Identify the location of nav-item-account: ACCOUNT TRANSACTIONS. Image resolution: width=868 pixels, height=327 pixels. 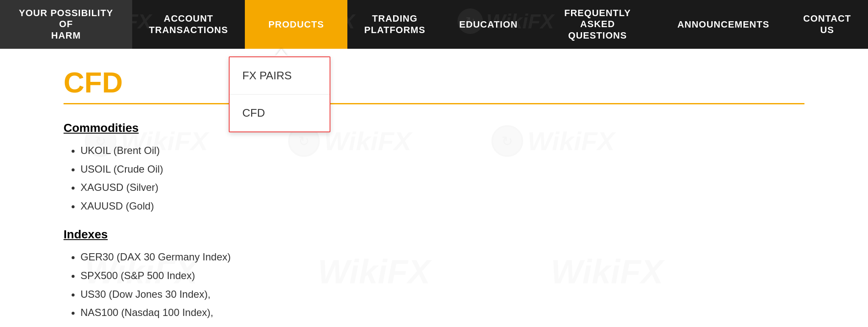
(189, 25).